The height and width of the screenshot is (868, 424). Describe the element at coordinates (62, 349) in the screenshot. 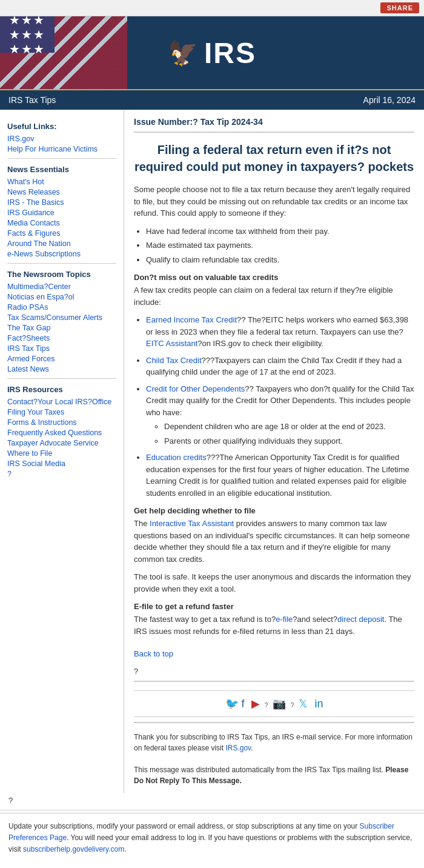

I see `sidebar-irs-tax-tips: IRS Tax Tips` at that location.